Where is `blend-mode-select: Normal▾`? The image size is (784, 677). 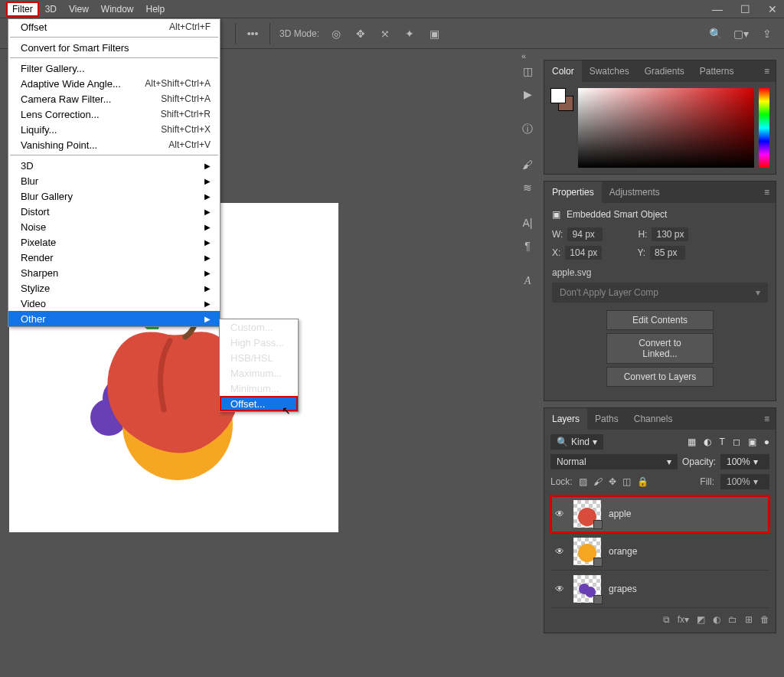
blend-mode-select: Normal▾ is located at coordinates (614, 462).